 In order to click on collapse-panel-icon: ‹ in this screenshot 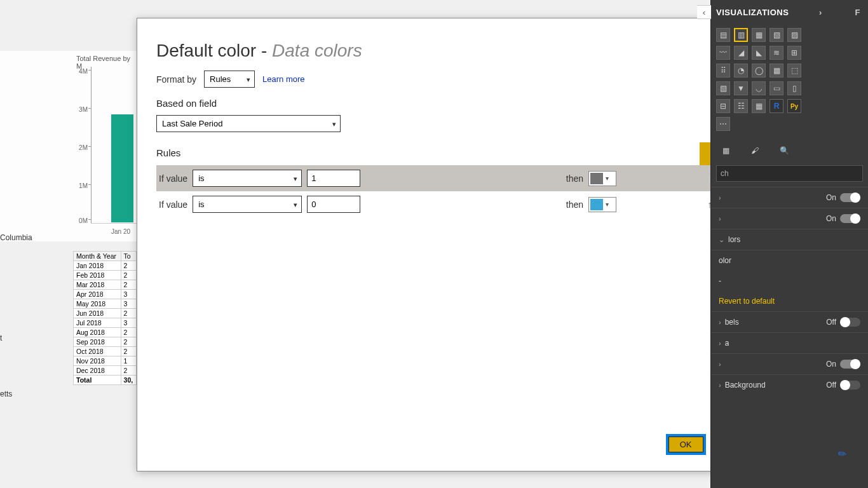, I will do `click(704, 12)`.